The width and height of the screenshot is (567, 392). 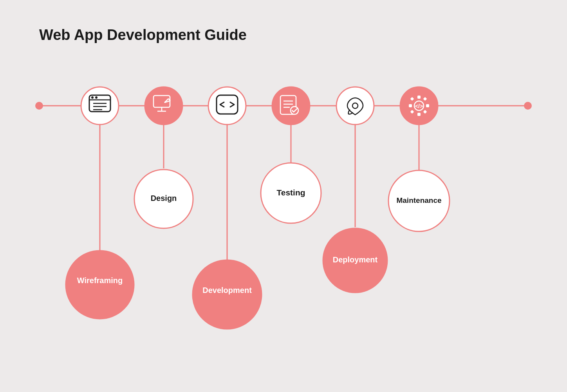 I want to click on svg-text: Development, so click(x=227, y=290).